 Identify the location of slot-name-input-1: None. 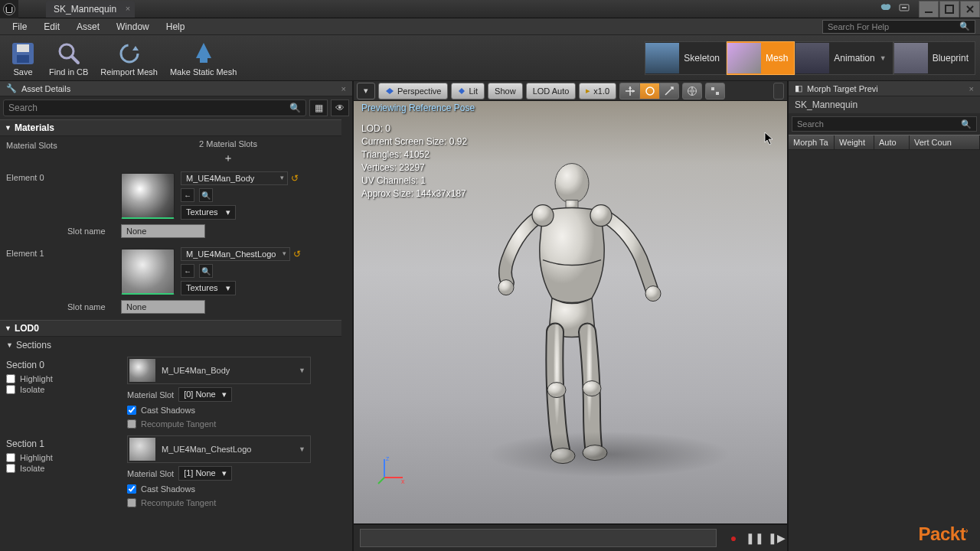
(163, 307).